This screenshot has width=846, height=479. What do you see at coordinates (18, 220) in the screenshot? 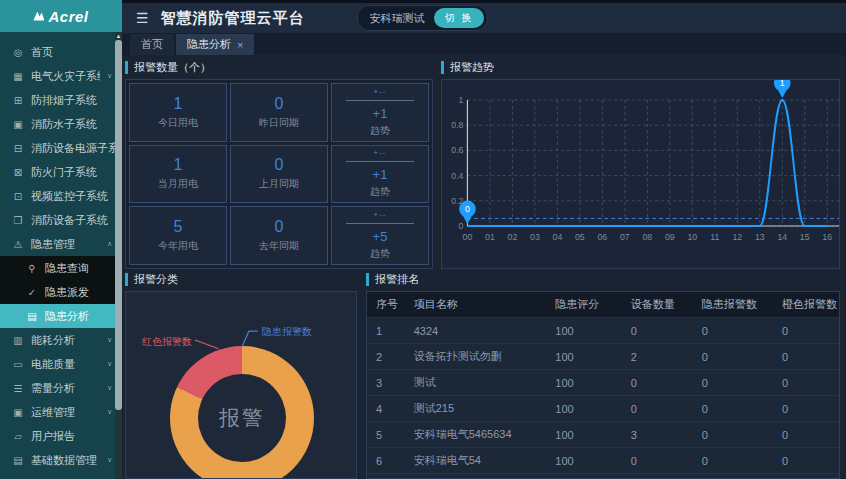
I see `device-icon: ❐` at bounding box center [18, 220].